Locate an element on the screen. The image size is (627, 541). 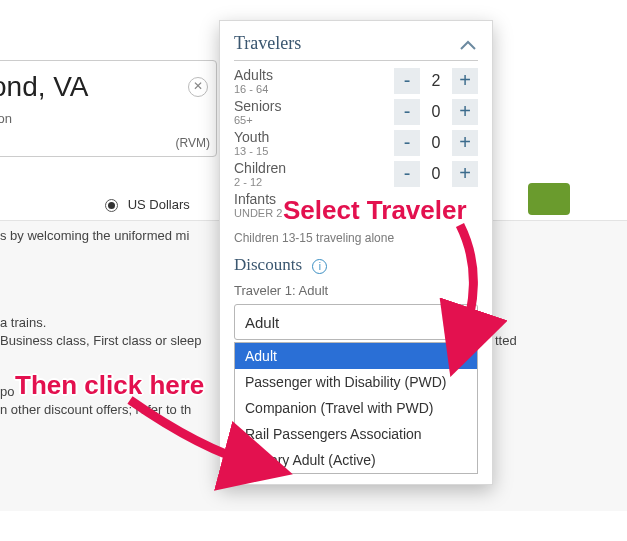
annotation-select-traveler: Select Traveler is located at coordinates (375, 210).